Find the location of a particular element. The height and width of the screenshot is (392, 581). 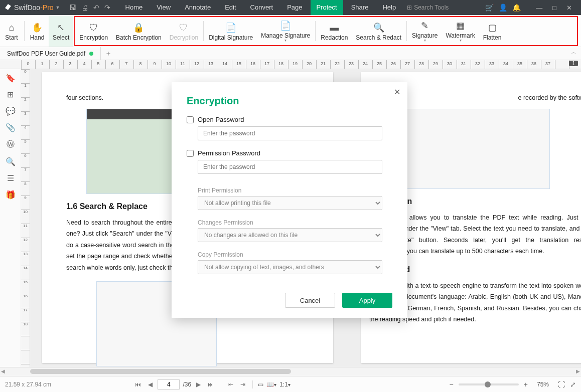

search-tools-label: Search Tools is located at coordinates (431, 8).